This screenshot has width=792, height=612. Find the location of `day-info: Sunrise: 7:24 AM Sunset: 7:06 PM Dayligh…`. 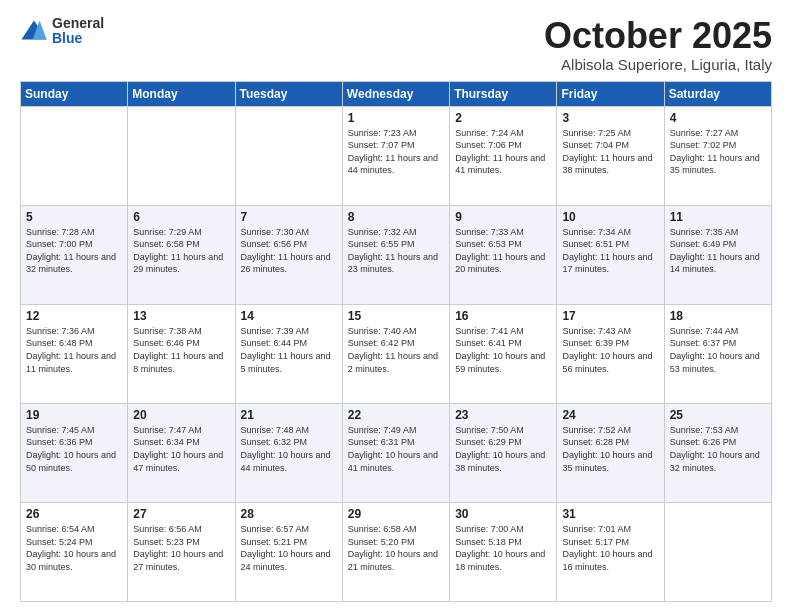

day-info: Sunrise: 7:24 AM Sunset: 7:06 PM Dayligh… is located at coordinates (503, 152).